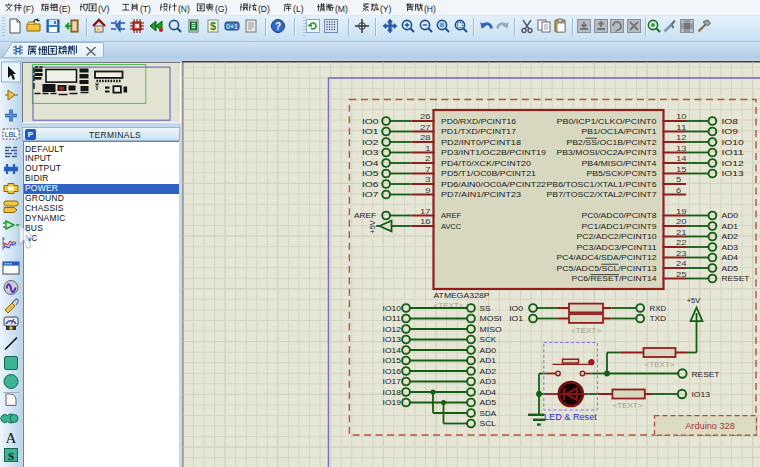  Describe the element at coordinates (428, 190) in the screenshot. I see `svg-text: 9` at that location.